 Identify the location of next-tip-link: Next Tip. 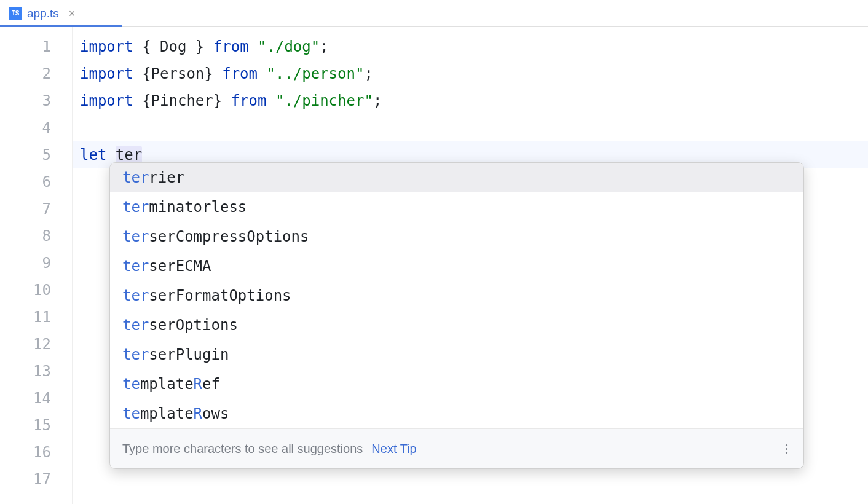
(393, 449).